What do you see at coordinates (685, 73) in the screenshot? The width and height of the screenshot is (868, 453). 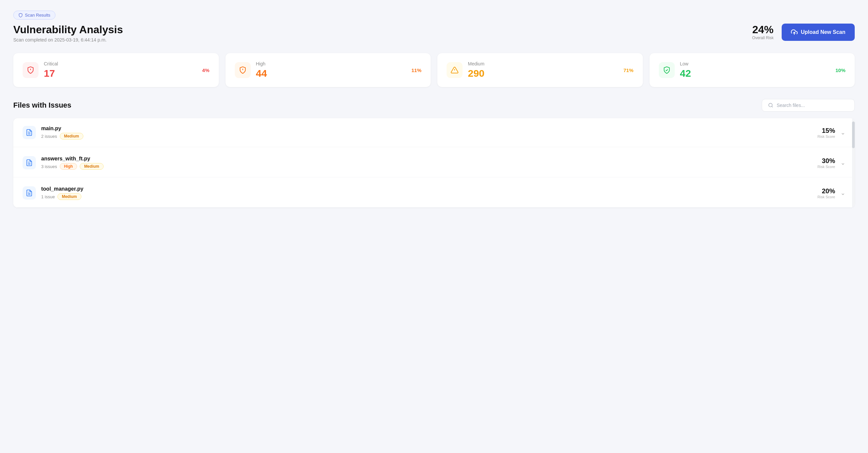 I see `low-value: 42` at bounding box center [685, 73].